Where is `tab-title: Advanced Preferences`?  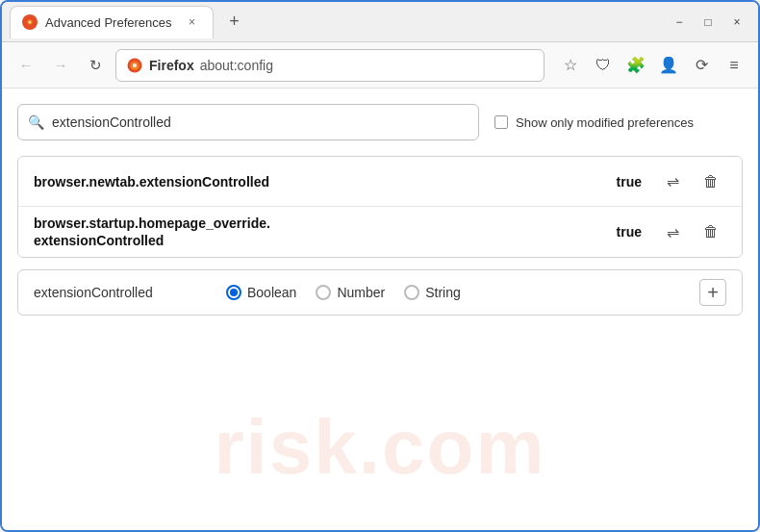
tab-title: Advanced Preferences is located at coordinates (109, 23).